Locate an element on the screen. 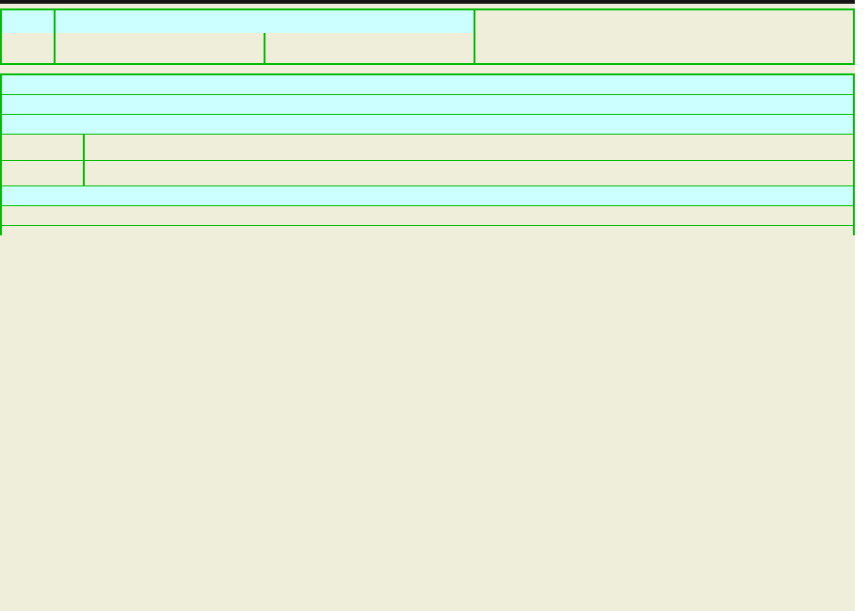  zodiac-year-header is located at coordinates (665, 22).